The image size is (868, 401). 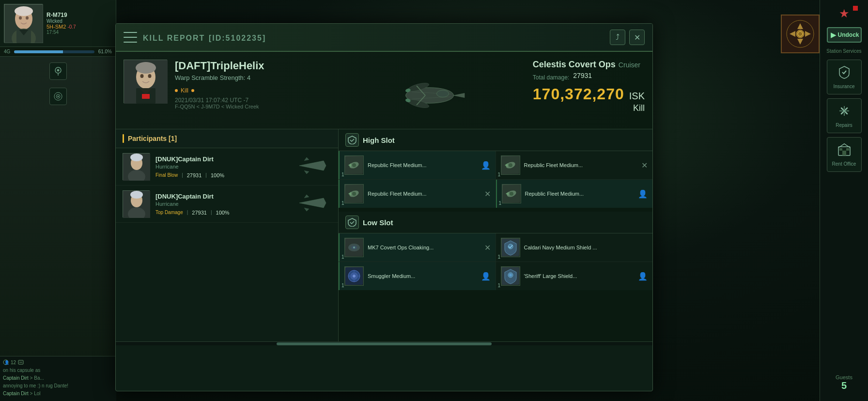 What do you see at coordinates (844, 116) in the screenshot?
I see `repairs-button: Repairs` at bounding box center [844, 116].